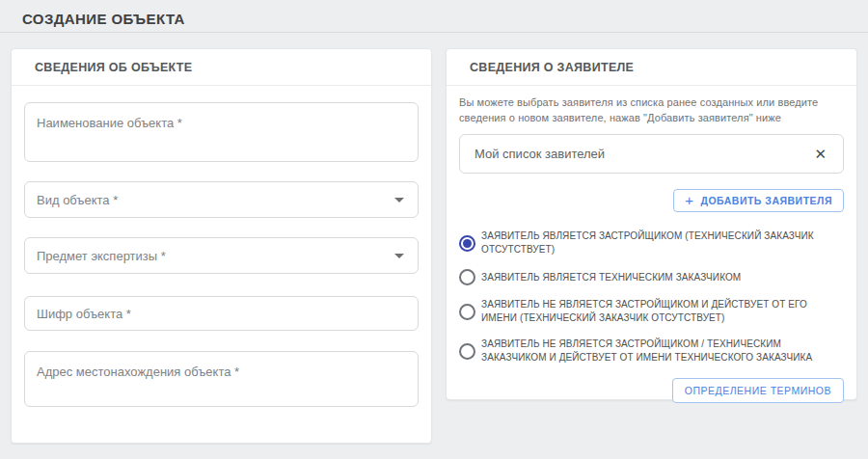  I want to click on object-address-placeholder: Адрес местонахождения объекта *, so click(138, 372).